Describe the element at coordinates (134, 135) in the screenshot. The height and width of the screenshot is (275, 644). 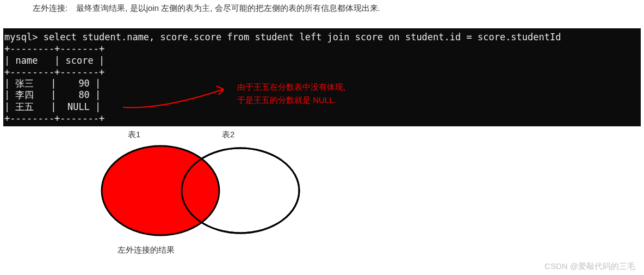
I see `venn-label-table1: 表1` at that location.